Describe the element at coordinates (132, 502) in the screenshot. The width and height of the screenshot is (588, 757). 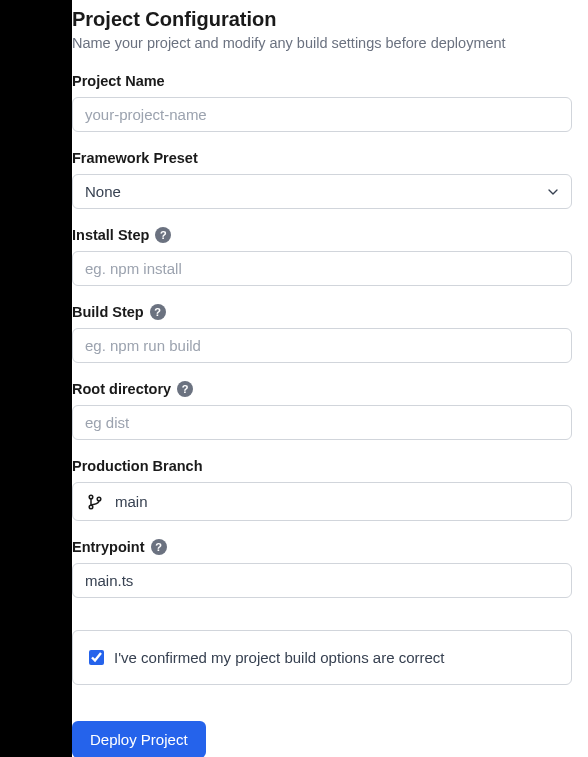
I see `production-branch-value: main` at that location.